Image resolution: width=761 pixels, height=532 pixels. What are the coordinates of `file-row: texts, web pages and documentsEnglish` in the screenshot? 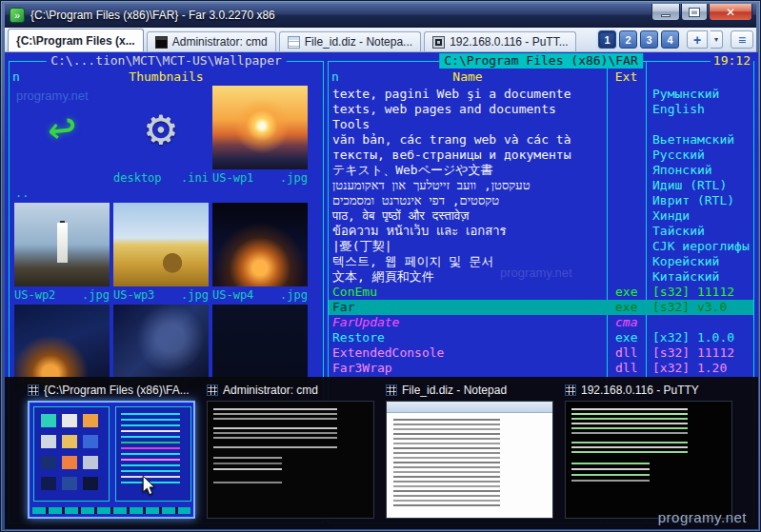 It's located at (541, 109).